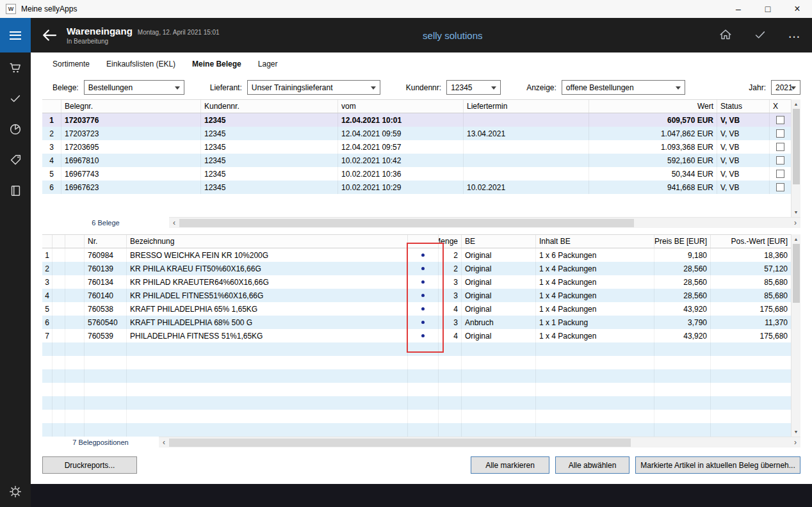 Image resolution: width=812 pixels, height=507 pixels. What do you see at coordinates (15, 35) in the screenshot?
I see `menu-button` at bounding box center [15, 35].